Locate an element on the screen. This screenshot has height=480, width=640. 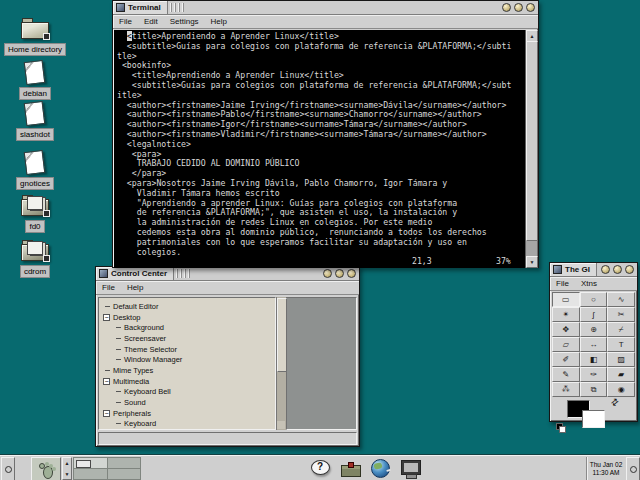
panel-hide-right-button is located at coordinates (633, 468).